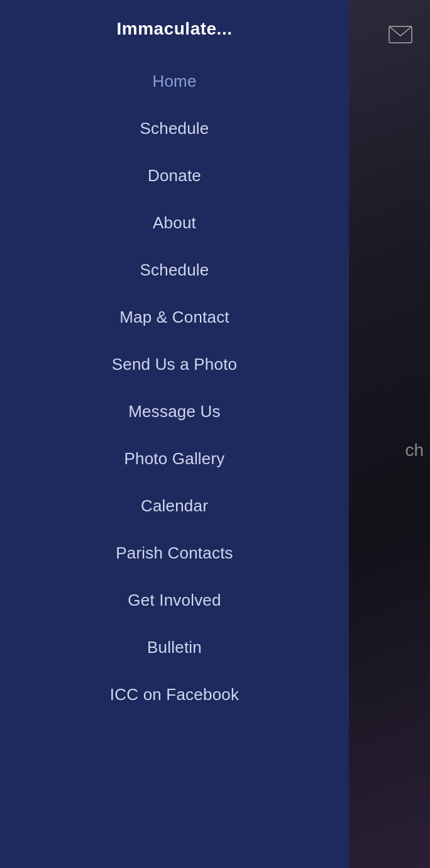 The image size is (430, 868). I want to click on nav-item-schedule-1: Schedule, so click(175, 128).